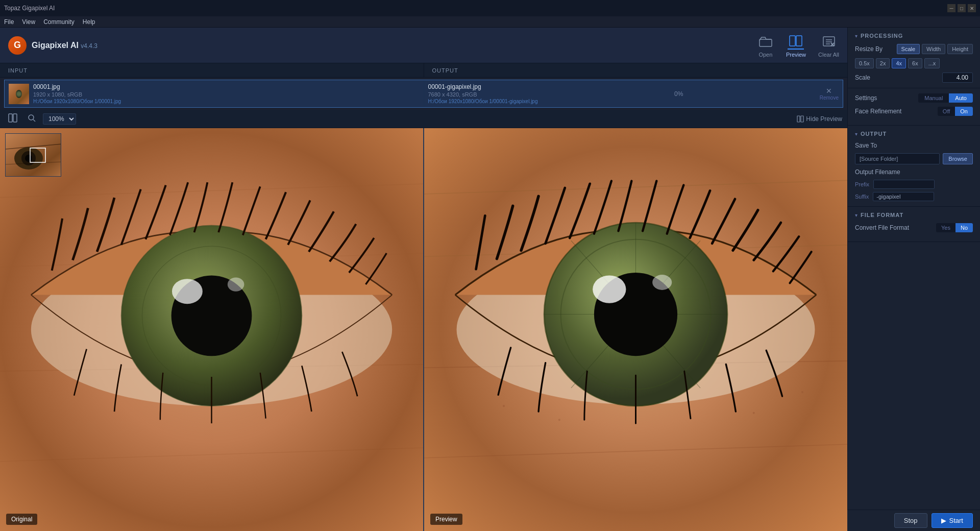 The width and height of the screenshot is (980, 531). Describe the element at coordinates (951, 8) in the screenshot. I see `minimize-button: ─` at that location.